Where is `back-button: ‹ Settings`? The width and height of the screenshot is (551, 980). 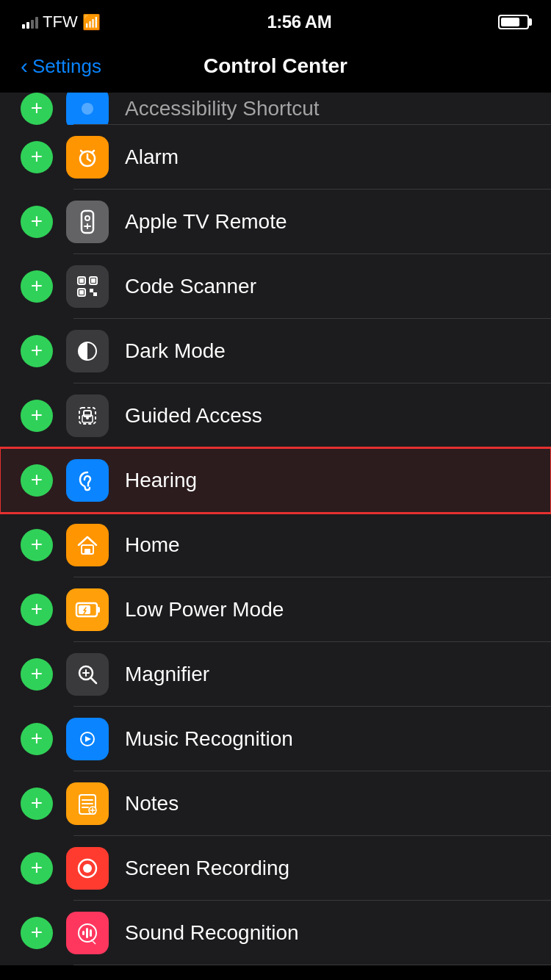 back-button: ‹ Settings is located at coordinates (61, 66).